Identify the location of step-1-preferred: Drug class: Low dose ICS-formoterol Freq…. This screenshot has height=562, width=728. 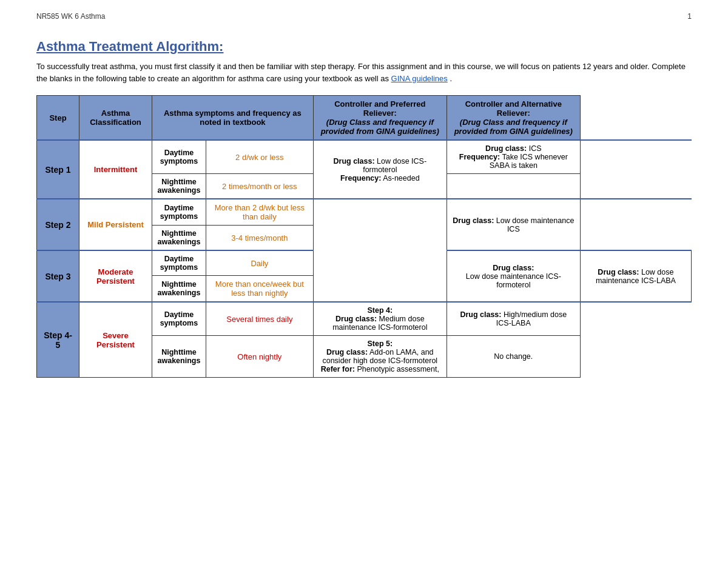
(380, 170).